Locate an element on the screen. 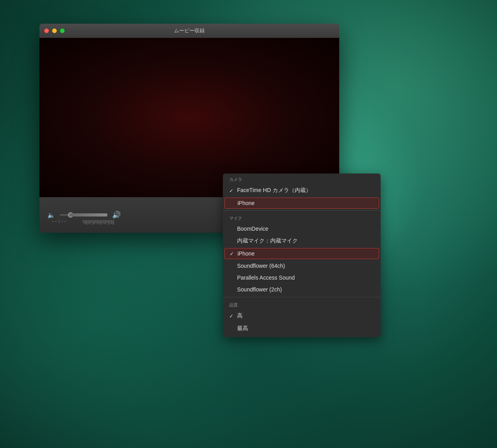  time-display: --:-- is located at coordinates (59, 221).